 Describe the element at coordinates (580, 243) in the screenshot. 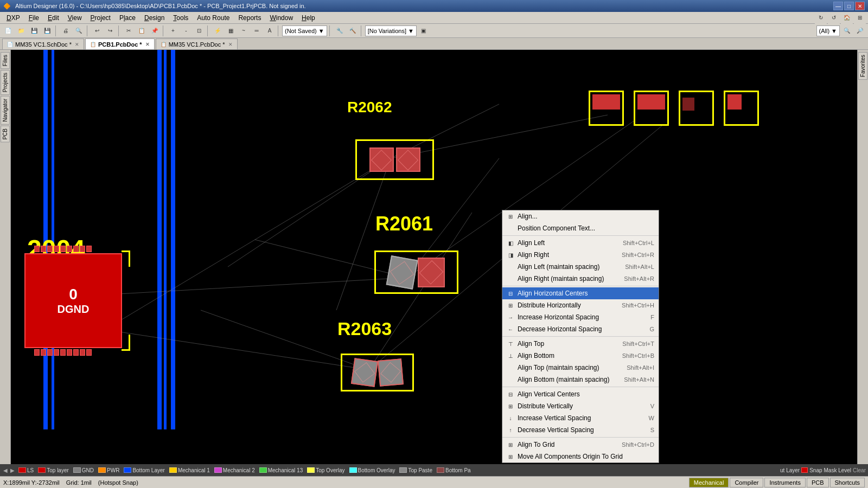

I see `ctx-align-left: ◧ Align Left Shift+Ctrl+L` at that location.